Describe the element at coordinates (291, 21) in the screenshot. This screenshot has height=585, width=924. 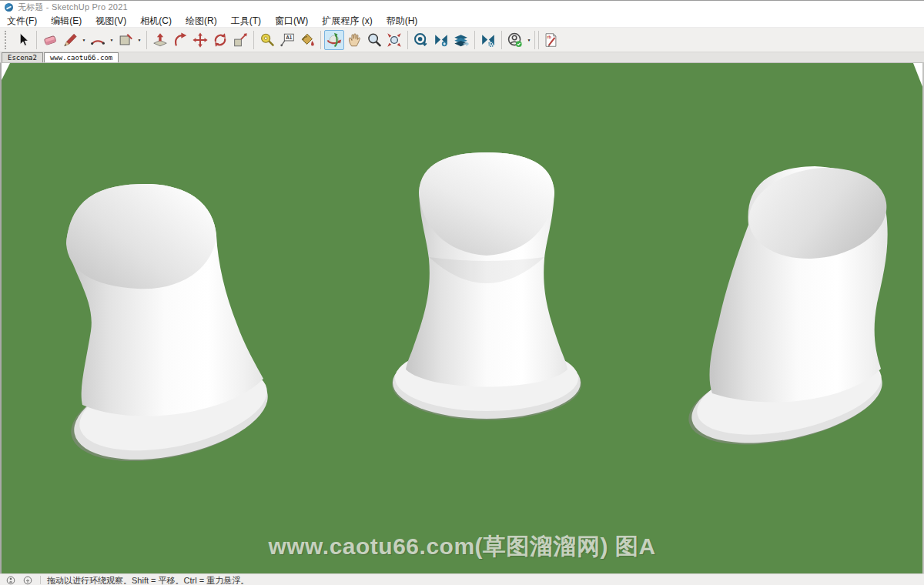
I see `menu-item-7: 窗口(W)` at that location.